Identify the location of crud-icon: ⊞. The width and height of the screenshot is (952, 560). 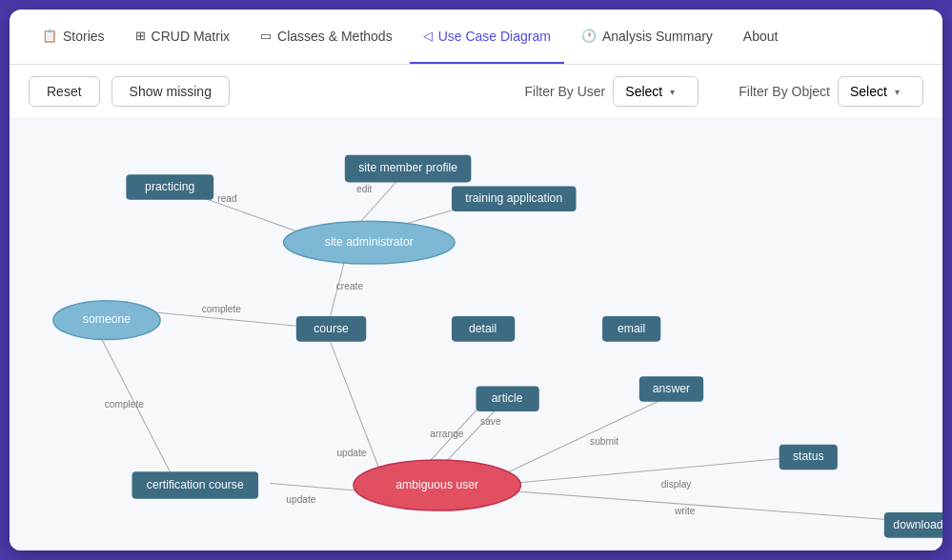
(141, 36).